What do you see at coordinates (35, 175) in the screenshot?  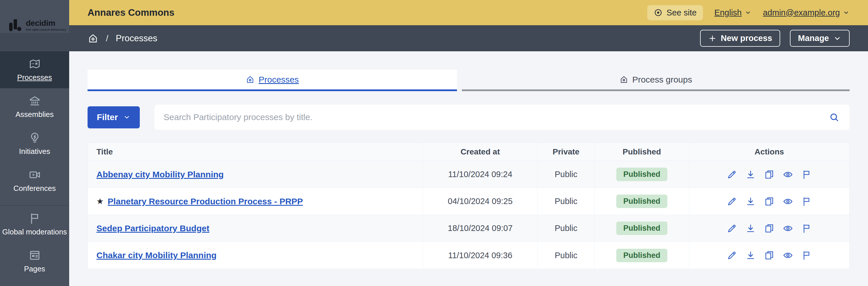 I see `video-icon` at bounding box center [35, 175].